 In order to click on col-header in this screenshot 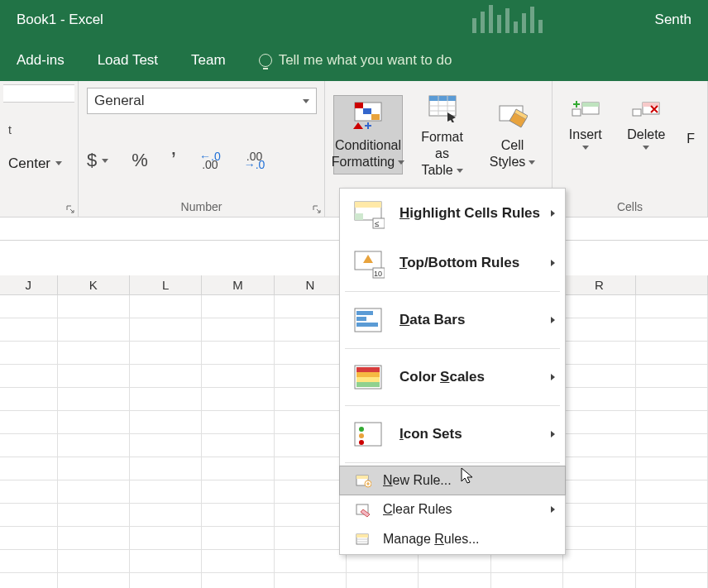, I will do `click(672, 284)`.